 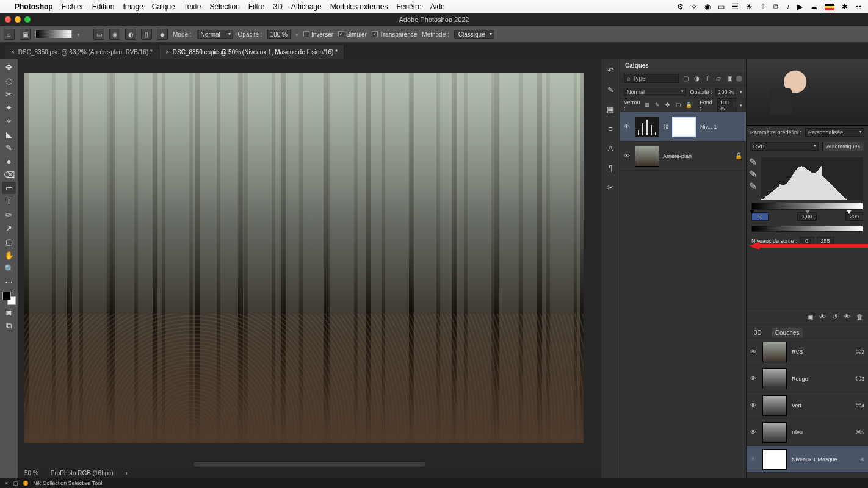 What do you see at coordinates (859, 317) in the screenshot?
I see `delete-icon: 🗑` at bounding box center [859, 317].